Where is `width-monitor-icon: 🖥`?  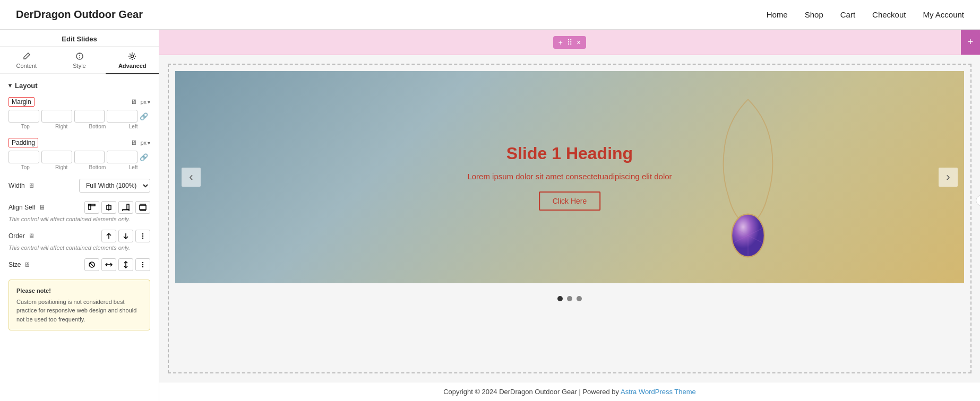
width-monitor-icon: 🖥 is located at coordinates (31, 186).